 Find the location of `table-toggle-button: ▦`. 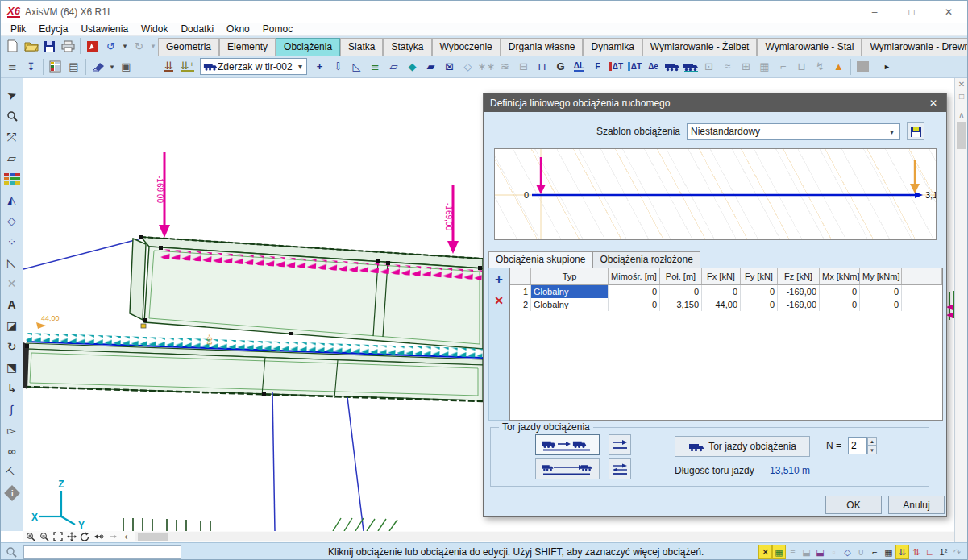

table-toggle-button: ▦ is located at coordinates (888, 552).